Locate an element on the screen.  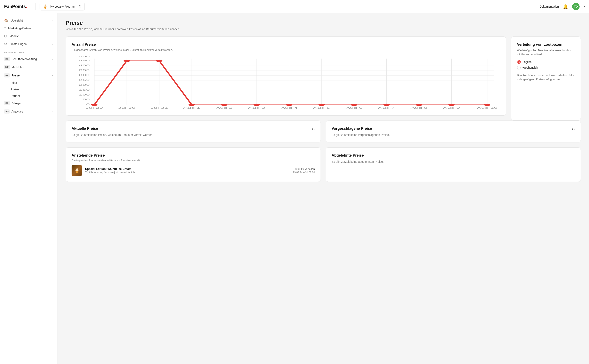
lootbox-panel-title: Verteilung von Lootboxen is located at coordinates (546, 45).